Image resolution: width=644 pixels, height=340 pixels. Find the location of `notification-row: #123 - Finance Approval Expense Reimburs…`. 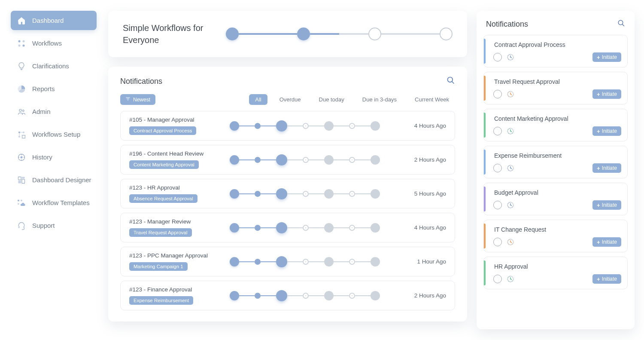

notification-row: #123 - Finance Approval Expense Reimburs… is located at coordinates (288, 296).